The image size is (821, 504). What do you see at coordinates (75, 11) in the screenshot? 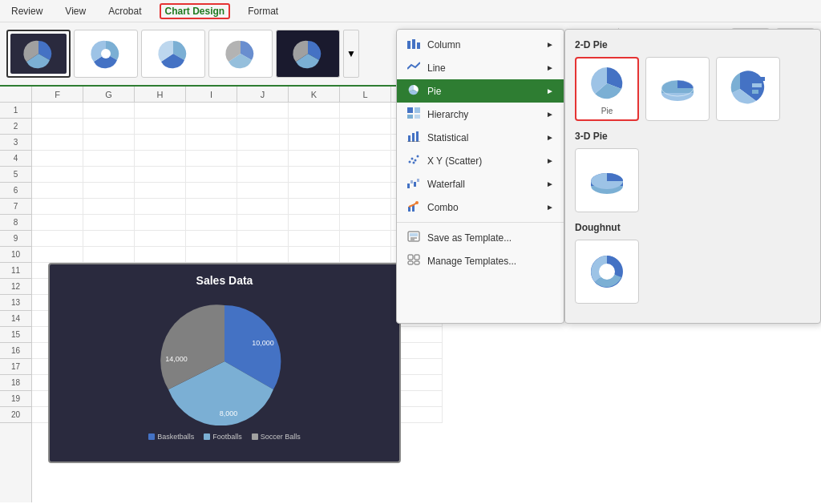
I see `menu-view: View` at bounding box center [75, 11].